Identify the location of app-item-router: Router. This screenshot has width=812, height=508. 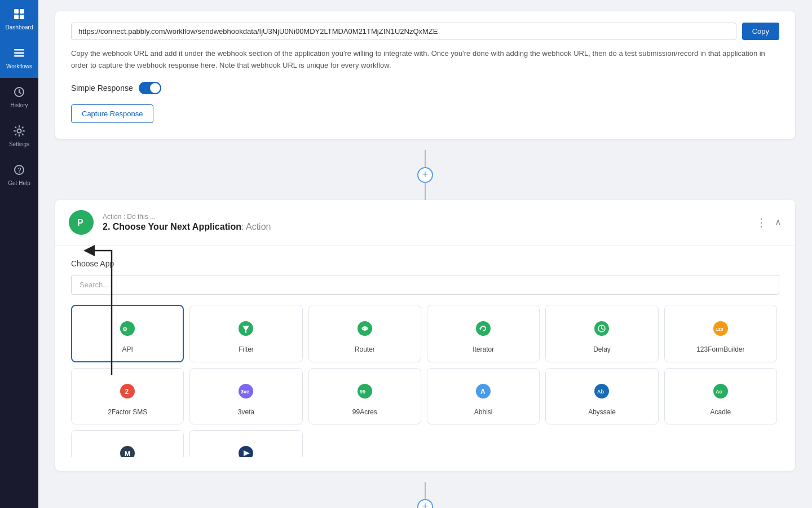
(365, 334).